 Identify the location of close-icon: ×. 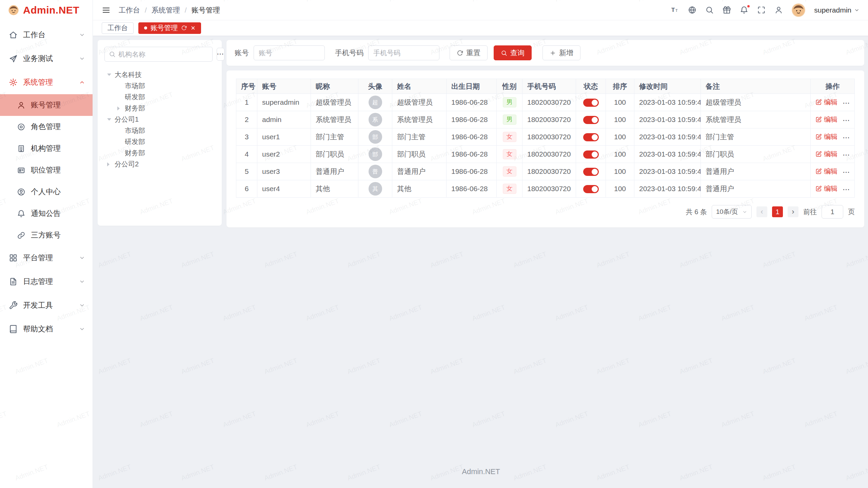
(193, 28).